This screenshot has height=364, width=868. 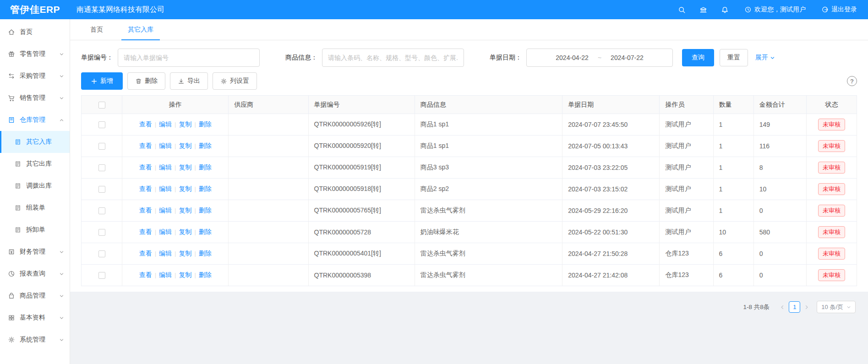 I want to click on sidebar-item-purchase: 采购管理, so click(x=35, y=76).